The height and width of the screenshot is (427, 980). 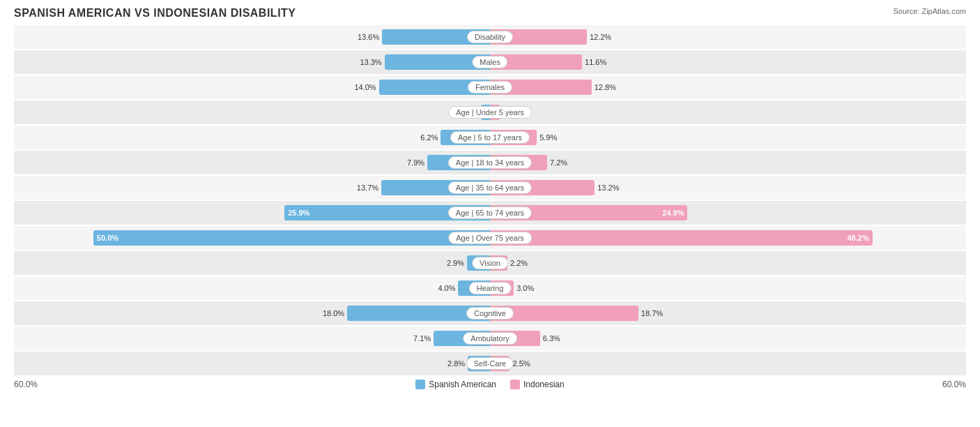 What do you see at coordinates (489, 384) in the screenshot?
I see `legend: Spanish AmericanIndonesian` at bounding box center [489, 384].